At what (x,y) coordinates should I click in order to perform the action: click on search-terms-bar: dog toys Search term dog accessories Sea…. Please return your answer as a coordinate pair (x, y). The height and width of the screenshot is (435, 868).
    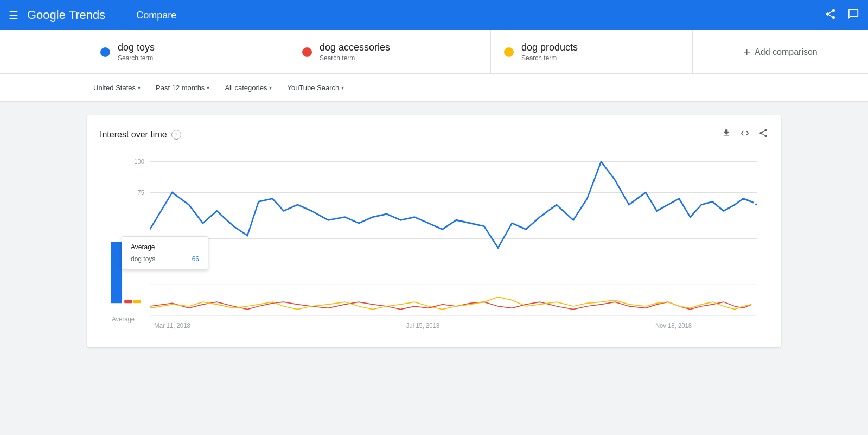
    Looking at the image, I should click on (434, 52).